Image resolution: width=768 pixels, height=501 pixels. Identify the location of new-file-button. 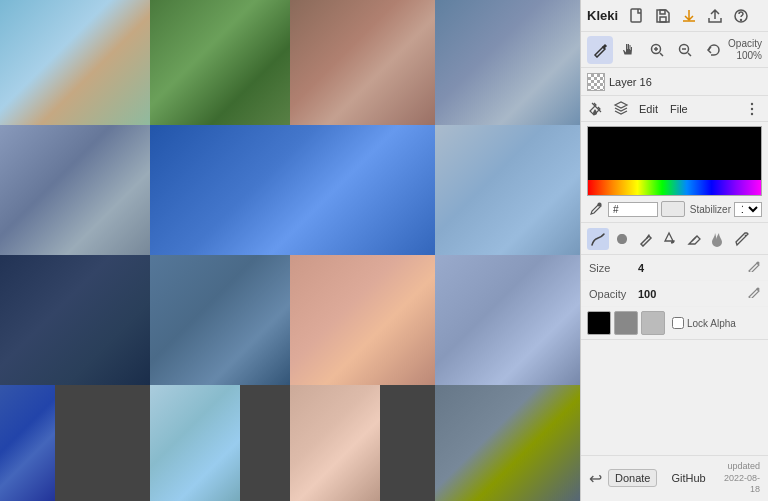
(637, 16).